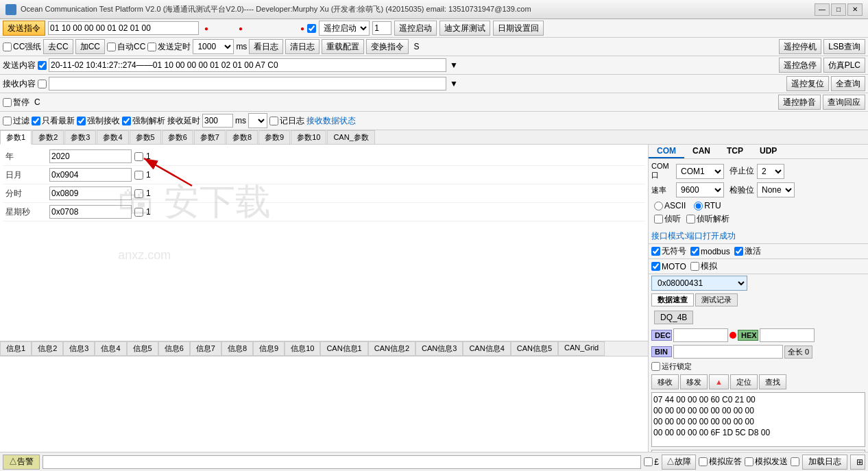 The width and height of the screenshot is (868, 471). Describe the element at coordinates (387, 47) in the screenshot. I see `transform-button: 变换指令` at that location.